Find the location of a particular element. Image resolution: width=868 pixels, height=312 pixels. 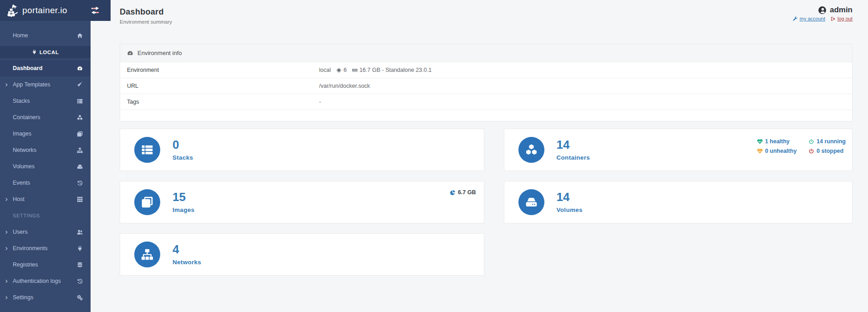

portainer-logo is located at coordinates (12, 10).